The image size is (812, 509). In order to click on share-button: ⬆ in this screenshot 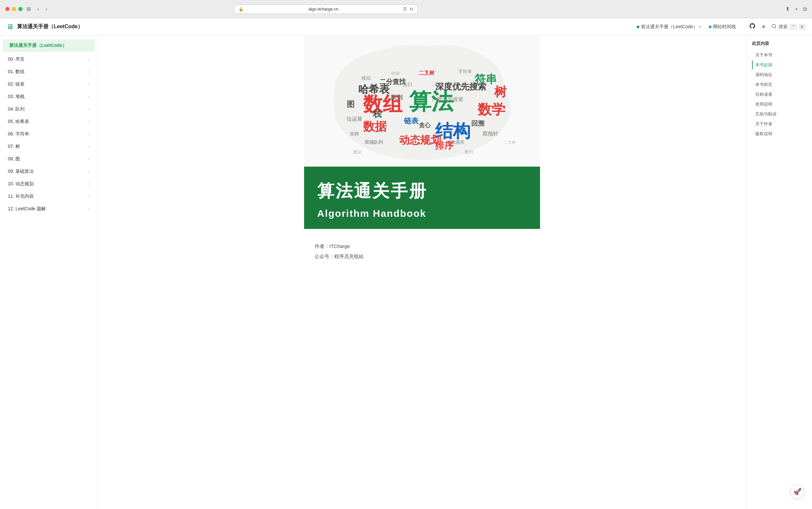, I will do `click(788, 9)`.